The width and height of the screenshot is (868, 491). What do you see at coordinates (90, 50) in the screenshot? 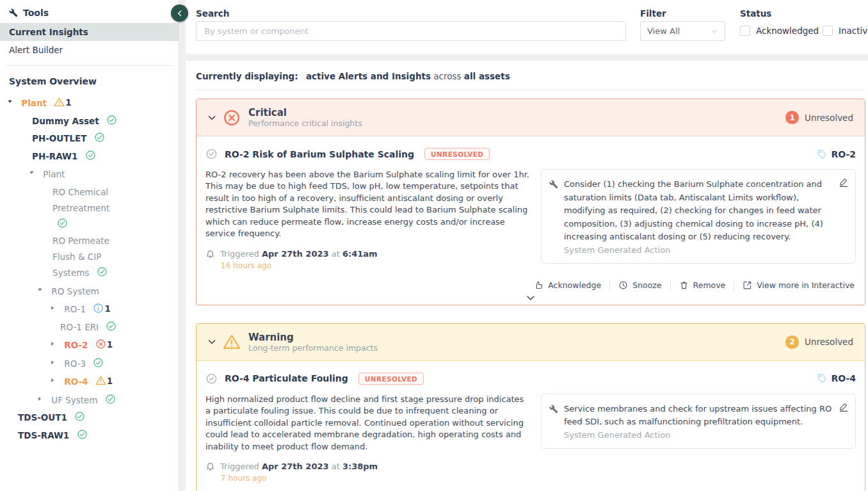
I see `sidebar-item-alert-builder: Alert Builder` at bounding box center [90, 50].